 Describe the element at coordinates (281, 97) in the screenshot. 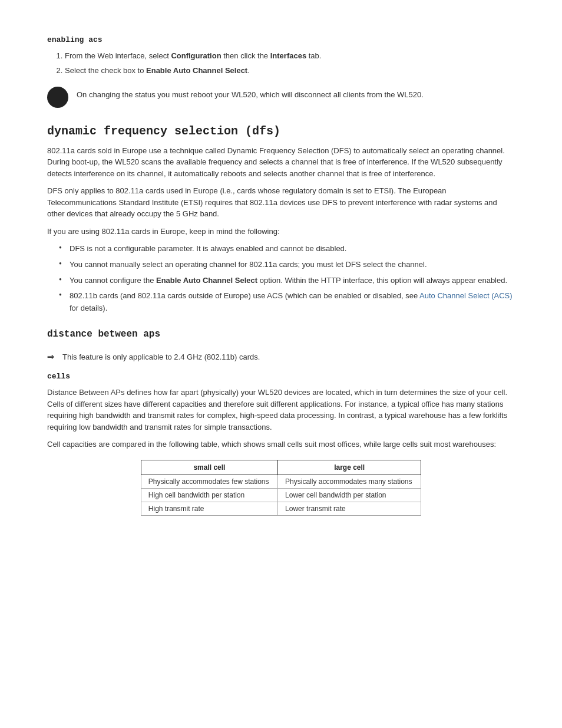

I see `note-box: On changing the status you must reboot y…` at that location.